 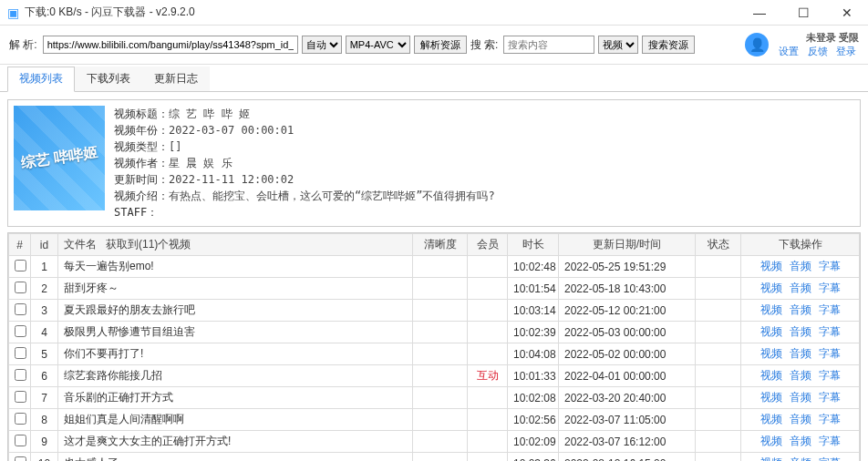 I want to click on cell-date: 2022-05-03 00:00:00, so click(x=627, y=333).